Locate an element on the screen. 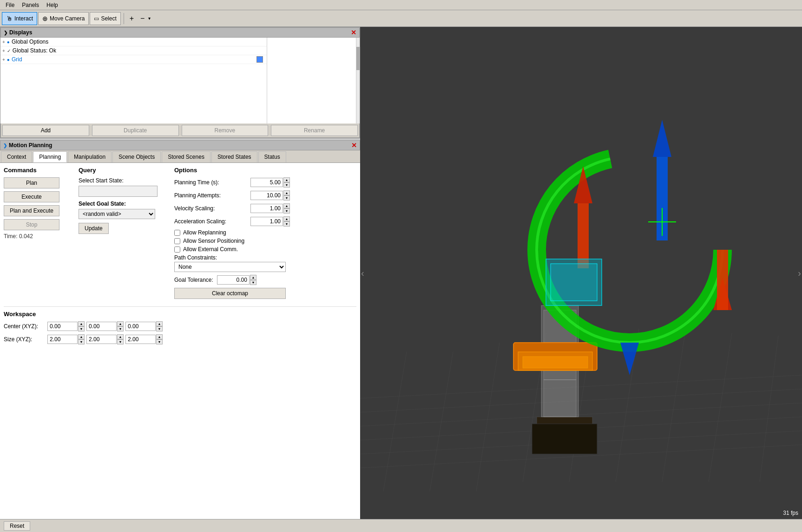 The image size is (802, 532). velocity-scaling-dn-arrow: ▼ is located at coordinates (287, 211).